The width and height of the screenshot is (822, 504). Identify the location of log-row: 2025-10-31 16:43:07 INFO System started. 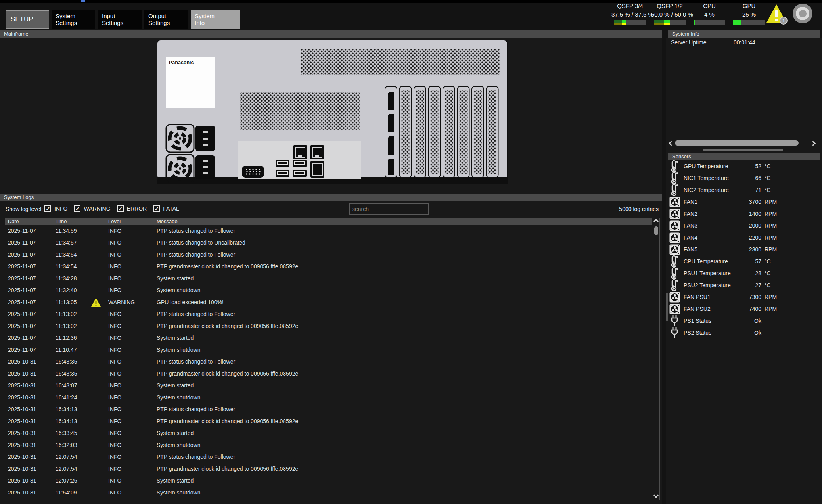
(328, 385).